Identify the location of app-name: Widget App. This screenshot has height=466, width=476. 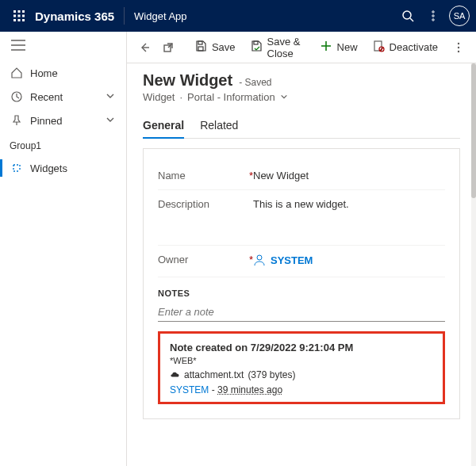
(160, 16).